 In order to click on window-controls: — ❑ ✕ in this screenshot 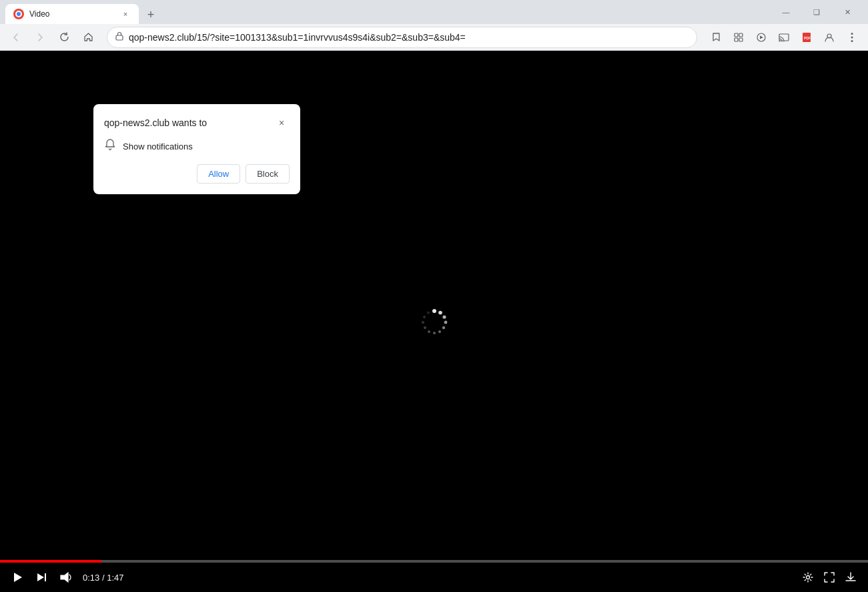, I will do `click(817, 12)`.